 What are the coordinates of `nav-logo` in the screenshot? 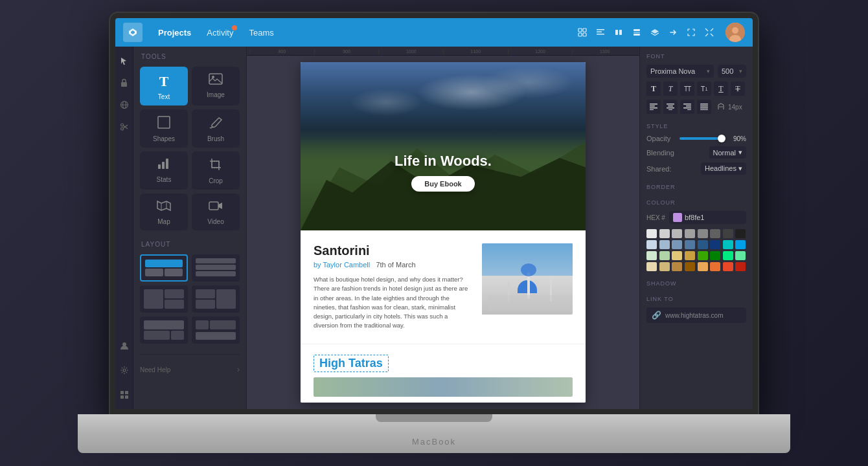 It's located at (133, 32).